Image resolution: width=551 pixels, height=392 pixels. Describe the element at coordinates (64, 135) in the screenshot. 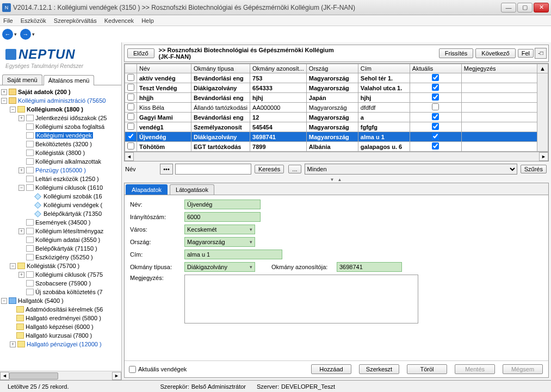

I see `tree-item-selected: Kollégiumi vendégek` at that location.